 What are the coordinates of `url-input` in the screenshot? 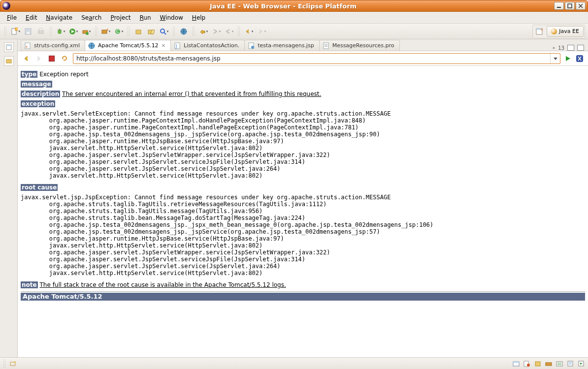 It's located at (312, 59).